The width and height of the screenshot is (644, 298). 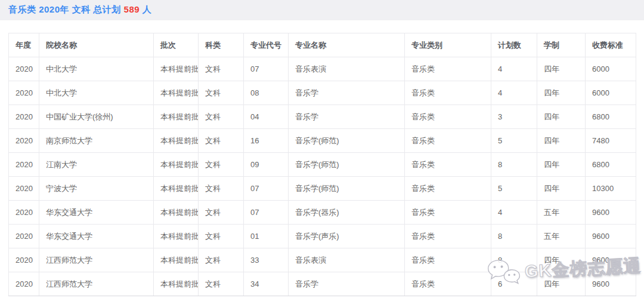 I want to click on title-suffix: 人, so click(x=145, y=10).